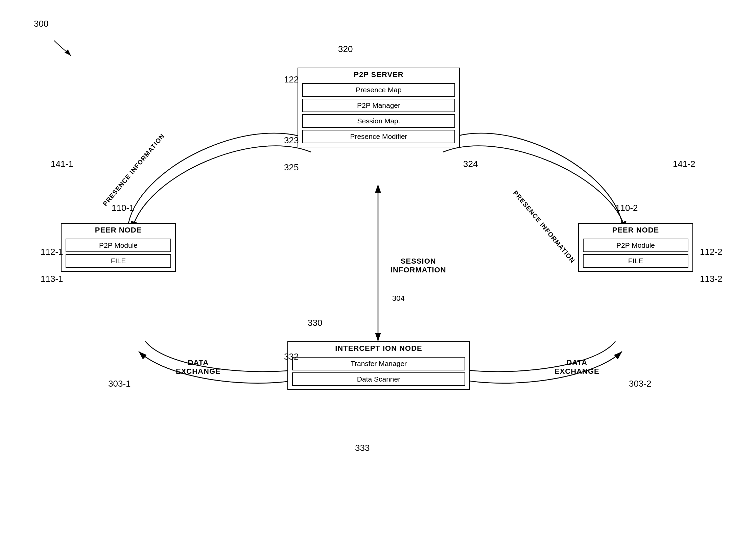 The image size is (756, 535). Describe the element at coordinates (118, 247) in the screenshot. I see `peer-node-left-box: PEER NODE P2P Module FILE` at that location.